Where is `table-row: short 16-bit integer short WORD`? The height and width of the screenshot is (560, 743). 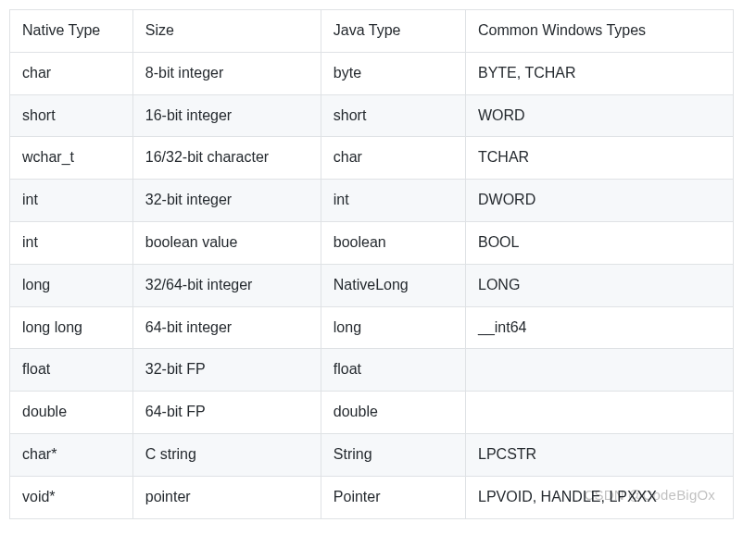 table-row: short 16-bit integer short WORD is located at coordinates (372, 116).